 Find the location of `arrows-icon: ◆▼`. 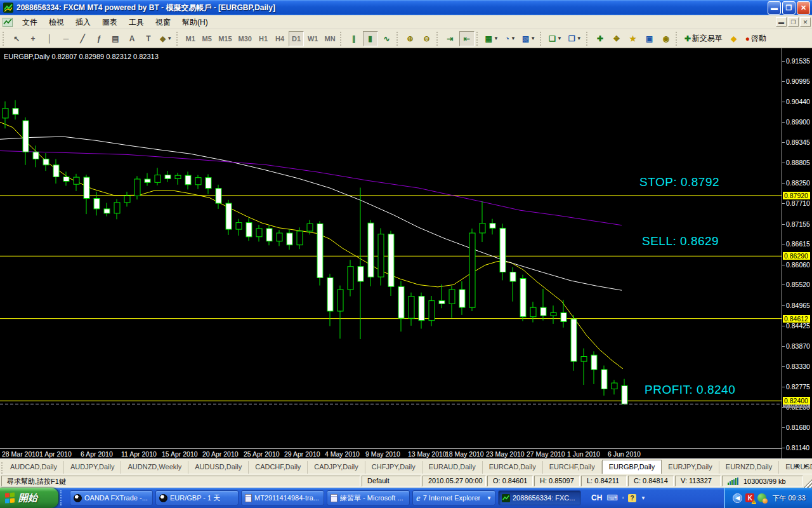

arrows-icon: ◆▼ is located at coordinates (166, 39).